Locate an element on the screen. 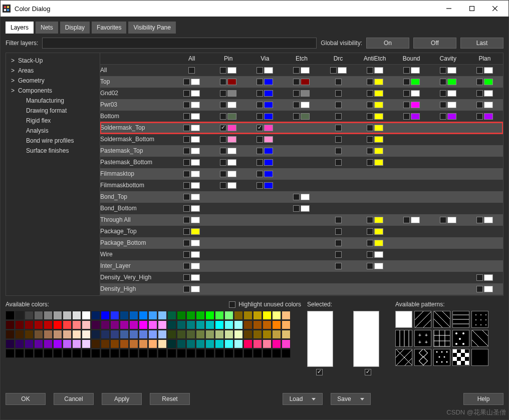 This screenshot has width=509, height=420. cancel-button: Cancel is located at coordinates (74, 399).